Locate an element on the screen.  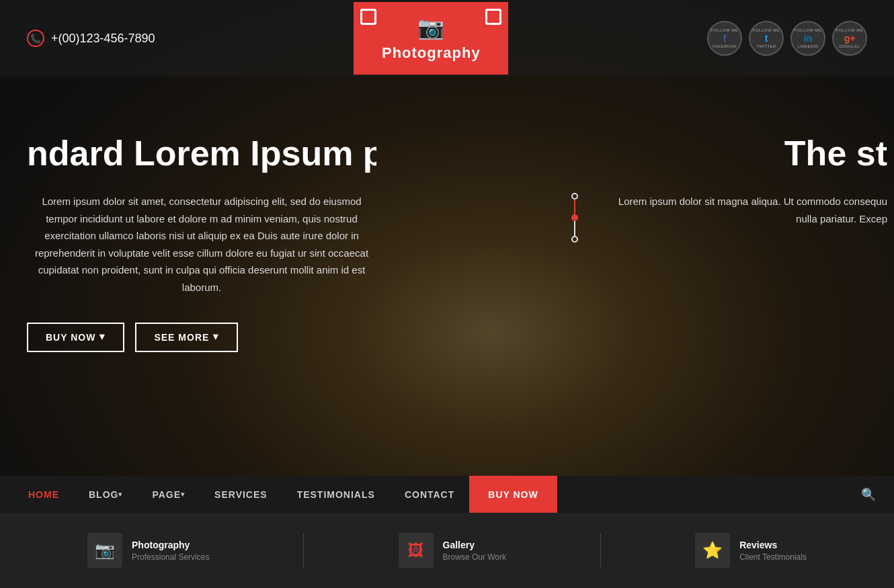
phone-number: +(00)123-456-7890 is located at coordinates (104, 39).